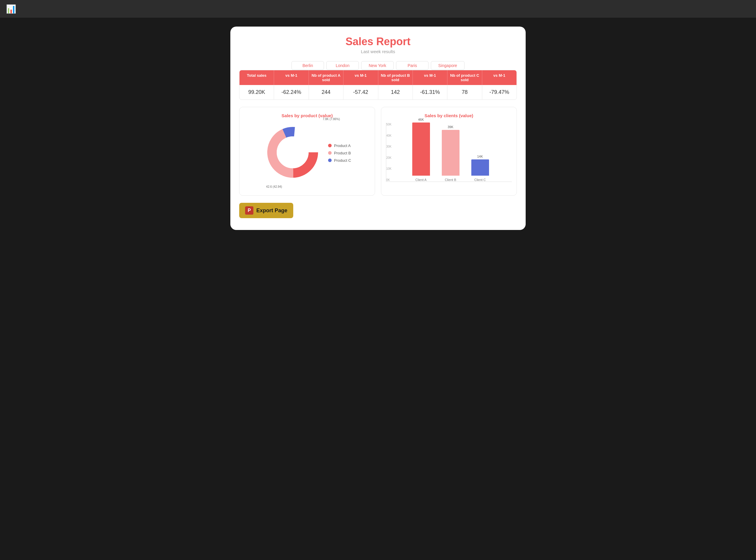 The height and width of the screenshot is (560, 756). Describe the element at coordinates (378, 85) in the screenshot. I see `metrics-section: Total sales vs M-1 Nb of product A sold …` at that location.